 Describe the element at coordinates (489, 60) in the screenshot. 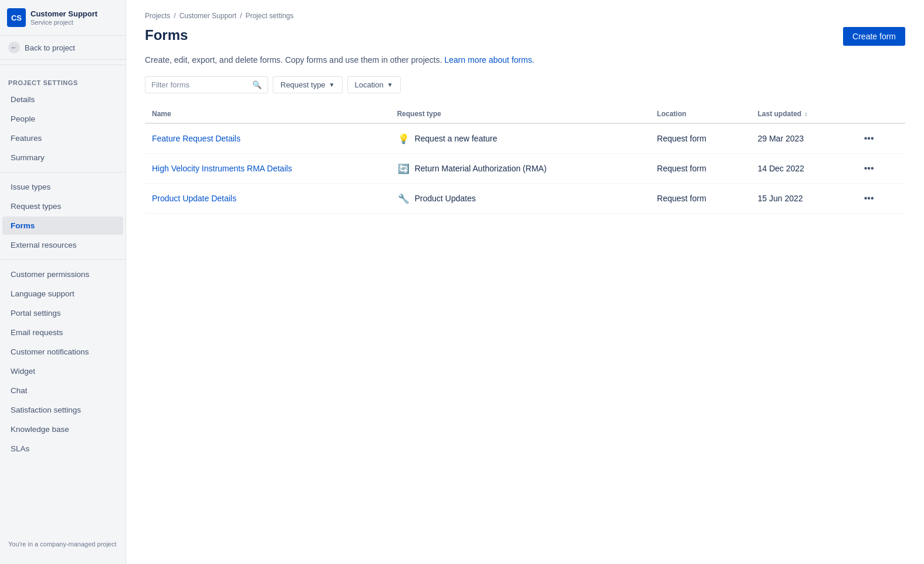

I see `learn-more-link: Learn more about forms.` at that location.